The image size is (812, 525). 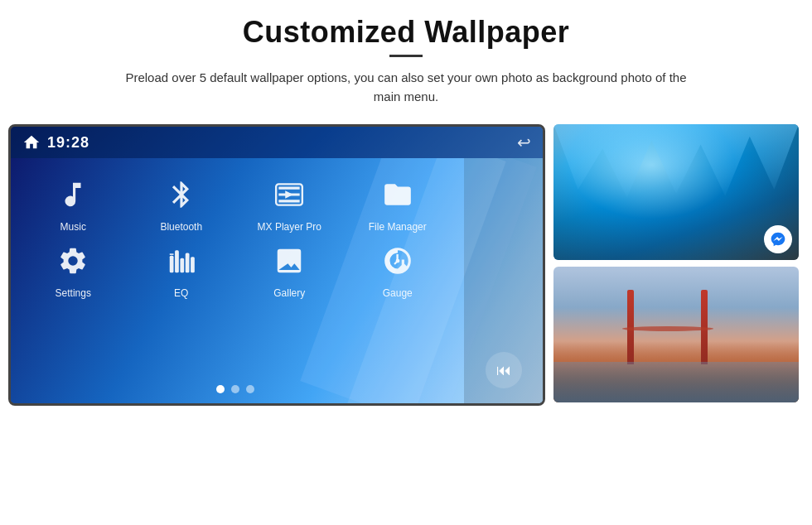 What do you see at coordinates (73, 195) in the screenshot?
I see `music-icon` at bounding box center [73, 195].